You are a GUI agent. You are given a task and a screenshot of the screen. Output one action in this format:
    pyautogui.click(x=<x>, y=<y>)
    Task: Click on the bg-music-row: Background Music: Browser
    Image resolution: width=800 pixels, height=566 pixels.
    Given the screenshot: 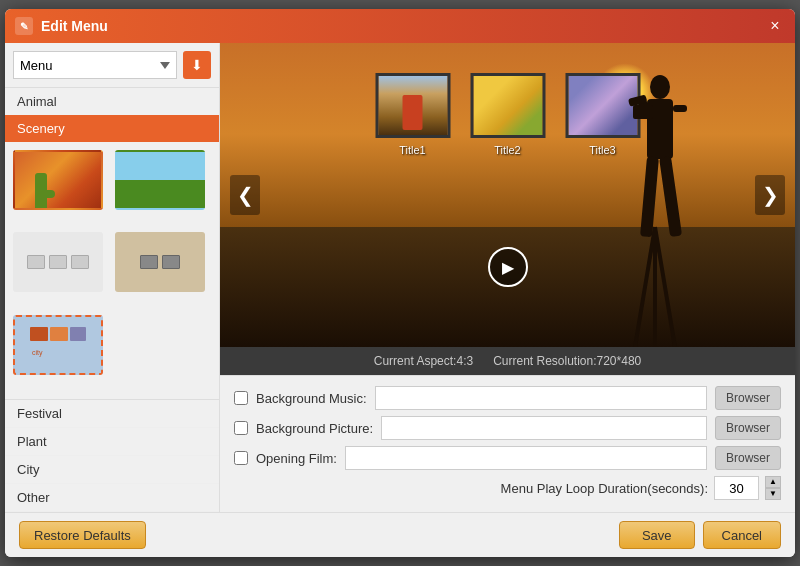 What is the action you would take?
    pyautogui.click(x=508, y=398)
    